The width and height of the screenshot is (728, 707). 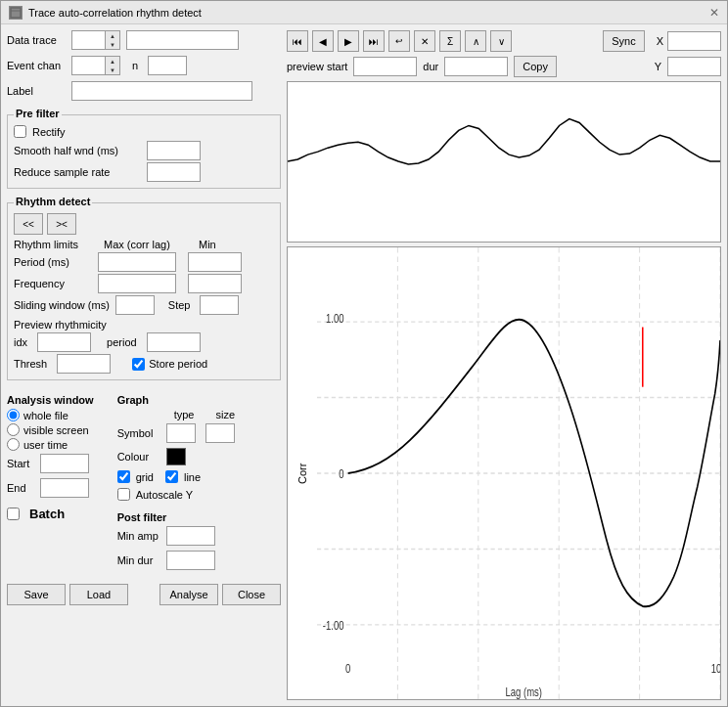 What do you see at coordinates (192, 477) in the screenshot?
I see `line-label: line` at bounding box center [192, 477].